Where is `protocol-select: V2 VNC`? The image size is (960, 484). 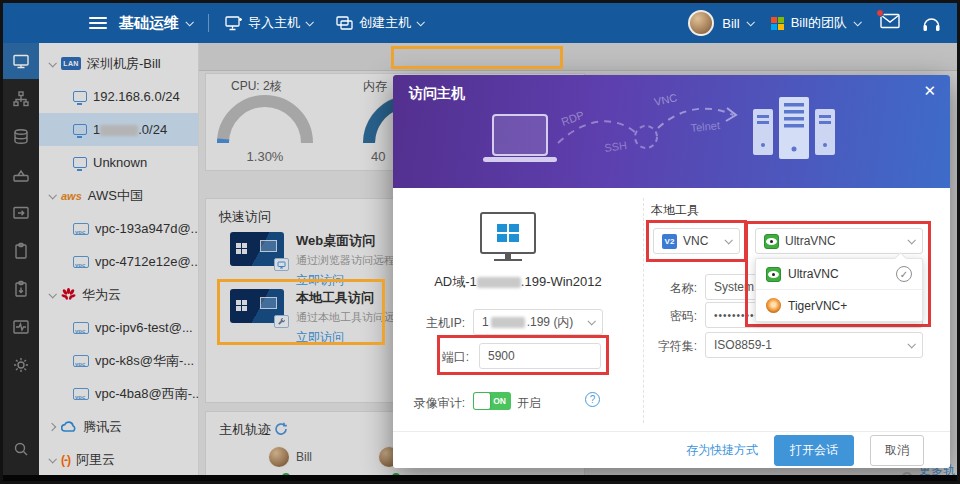
protocol-select: V2 VNC is located at coordinates (696, 241).